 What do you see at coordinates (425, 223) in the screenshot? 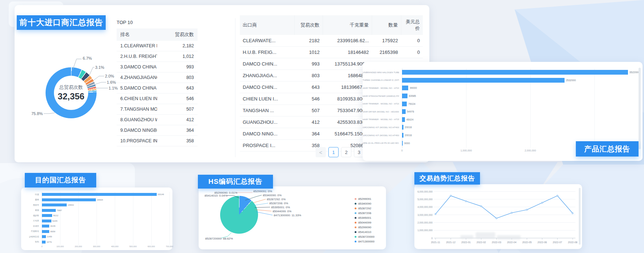
I see `y-axis-label: 2,000,000,000` at bounding box center [425, 223].